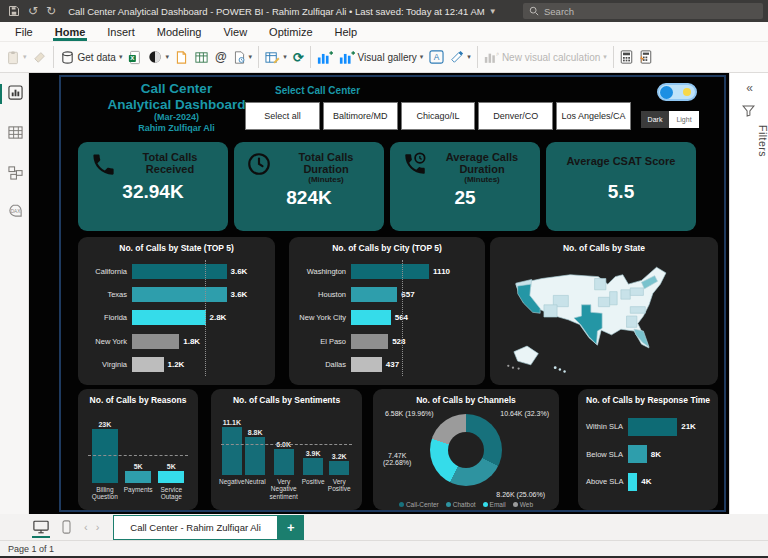 The image size is (768, 558). What do you see at coordinates (621, 186) in the screenshot?
I see `kpi-average-csat-score: Average CSAT Score 5.5` at bounding box center [621, 186].